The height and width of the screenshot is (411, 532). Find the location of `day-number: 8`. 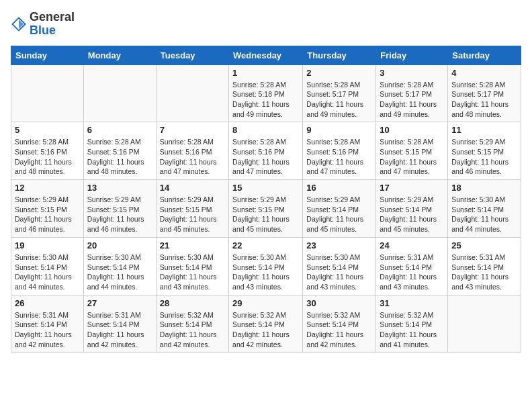

day-number: 8 is located at coordinates (266, 130).